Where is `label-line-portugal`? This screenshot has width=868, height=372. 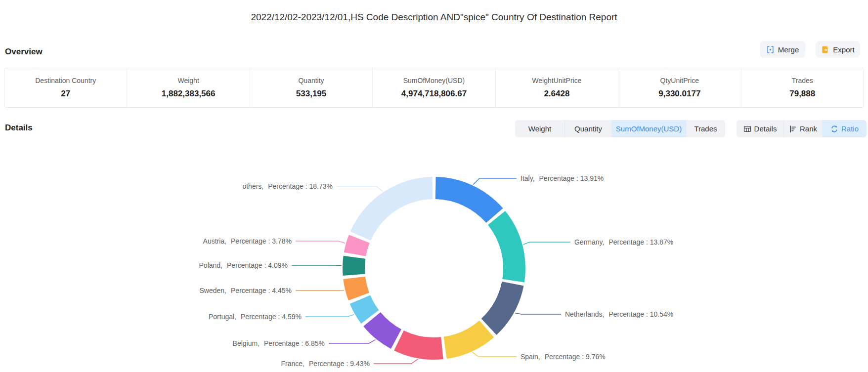
label-line-portugal is located at coordinates (330, 316).